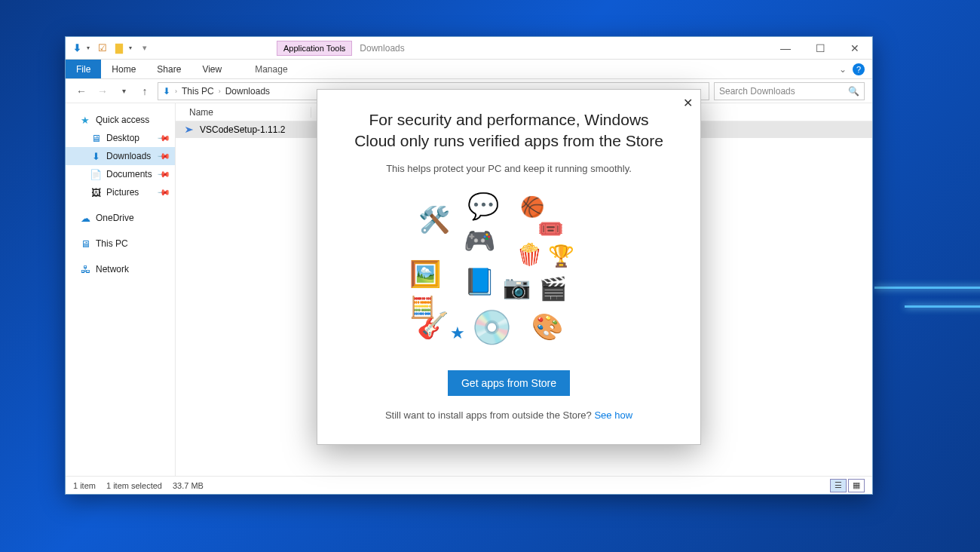 This screenshot has width=980, height=552. What do you see at coordinates (121, 244) in the screenshot?
I see `nav-this-pc: 🖥 This PC` at bounding box center [121, 244].